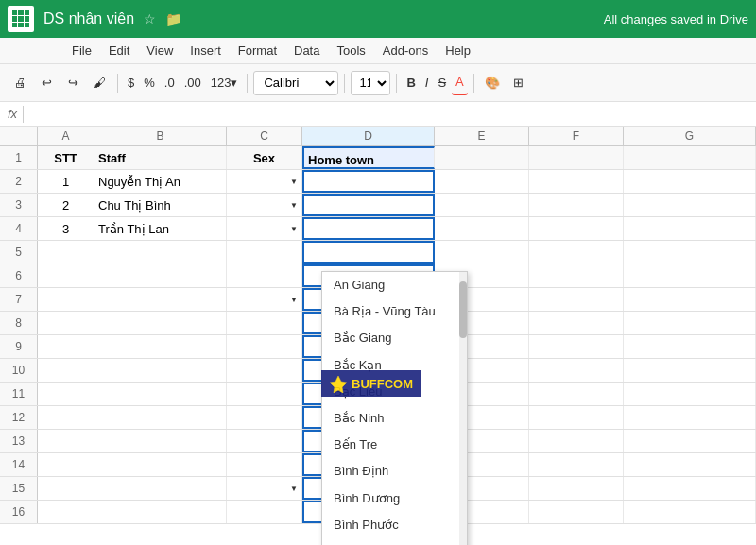  I want to click on cell-13f, so click(576, 441).